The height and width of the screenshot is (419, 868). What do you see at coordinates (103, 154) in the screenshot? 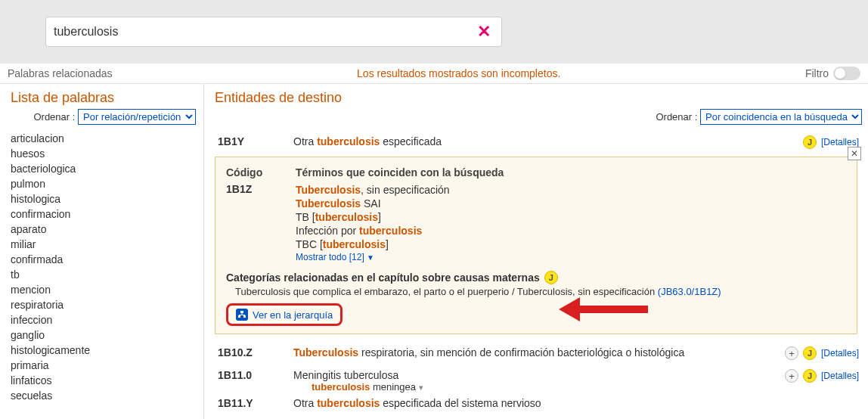
I see `word-item: huesos` at bounding box center [103, 154].